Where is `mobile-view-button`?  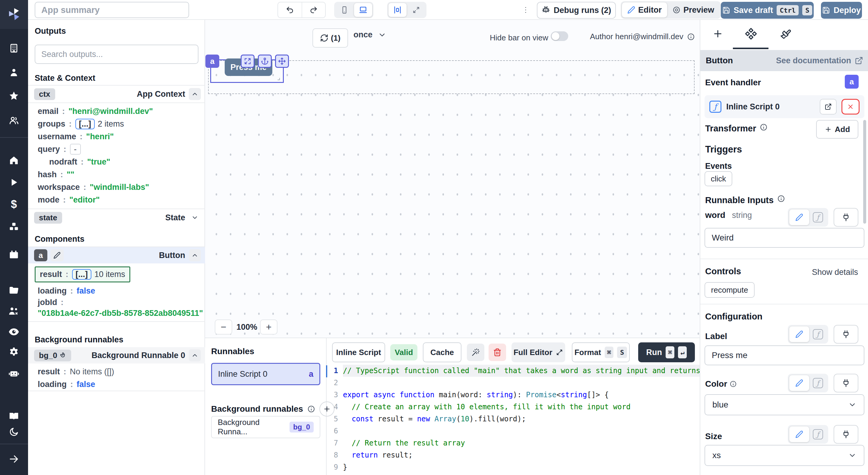 mobile-view-button is located at coordinates (344, 10).